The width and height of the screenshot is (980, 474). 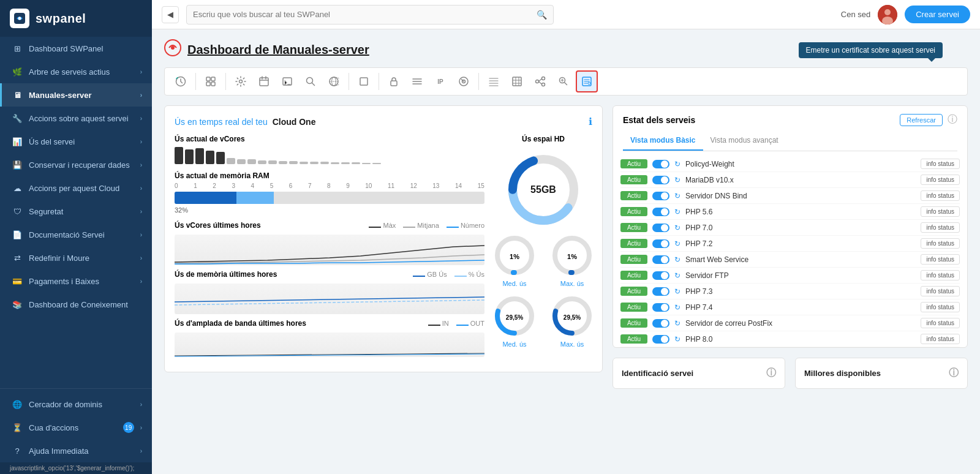 What do you see at coordinates (311, 81) in the screenshot?
I see `toolbar-btn-search2` at bounding box center [311, 81].